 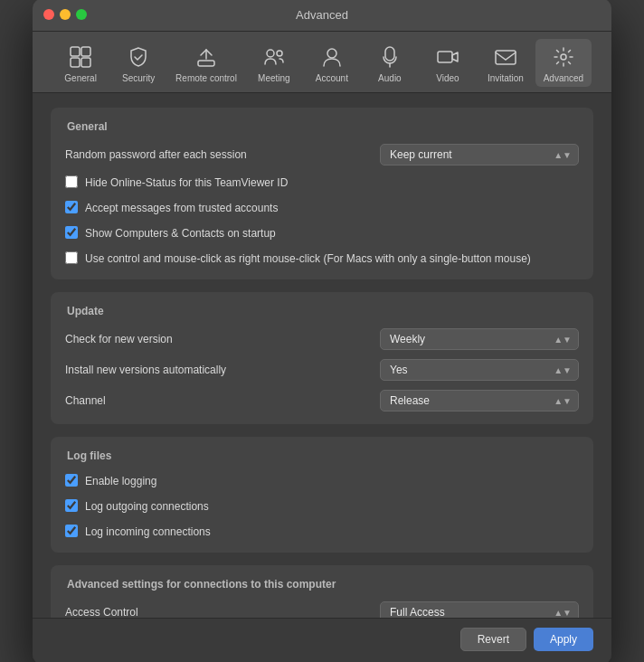 What do you see at coordinates (223, 401) in the screenshot?
I see `channel-label: Channel` at bounding box center [223, 401].